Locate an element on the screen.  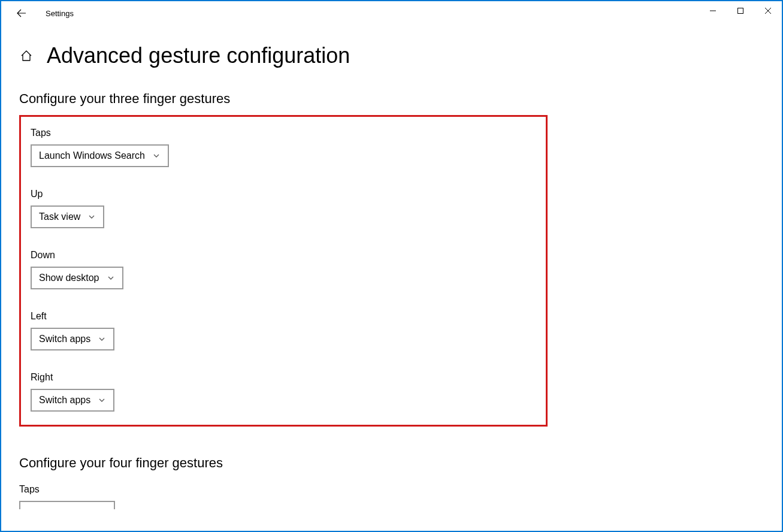
four-taps-label: Taps is located at coordinates (392, 489).